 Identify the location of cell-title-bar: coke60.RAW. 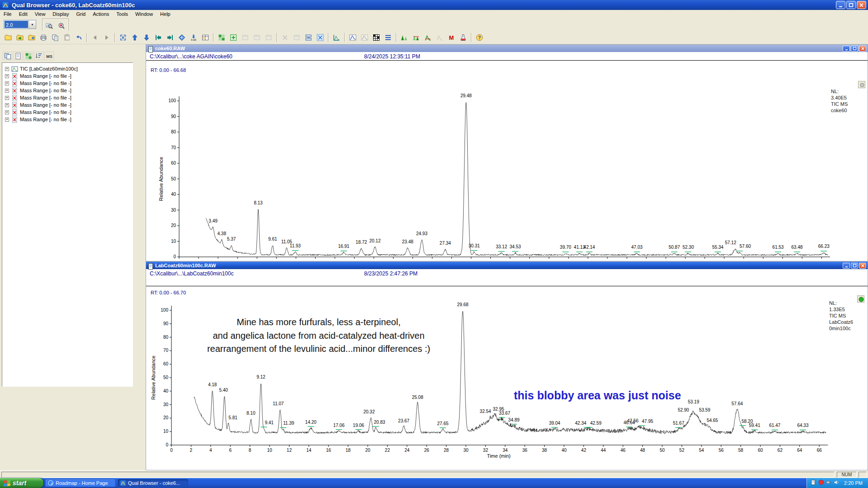
(507, 48).